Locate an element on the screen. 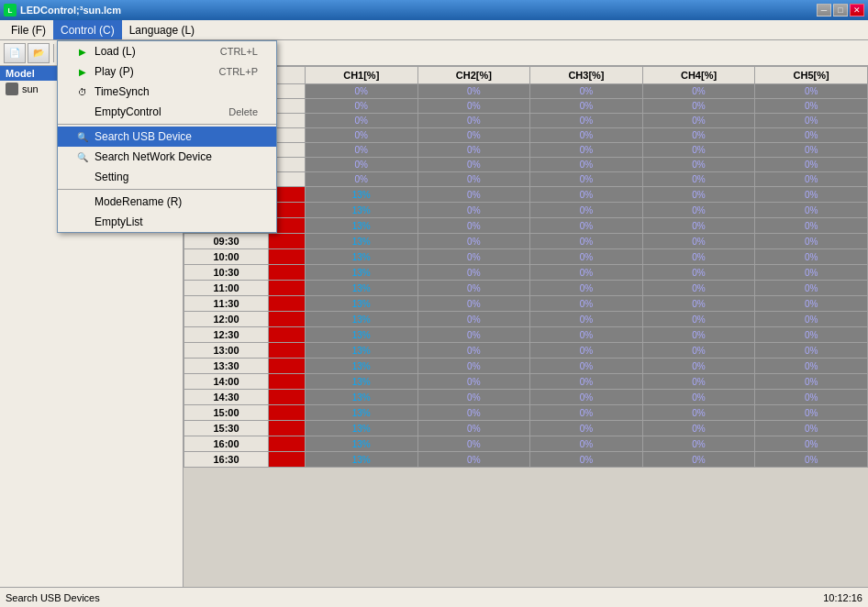 The height and width of the screenshot is (607, 868). menu-item-emptycontrol-shortcut: Delete is located at coordinates (243, 112).